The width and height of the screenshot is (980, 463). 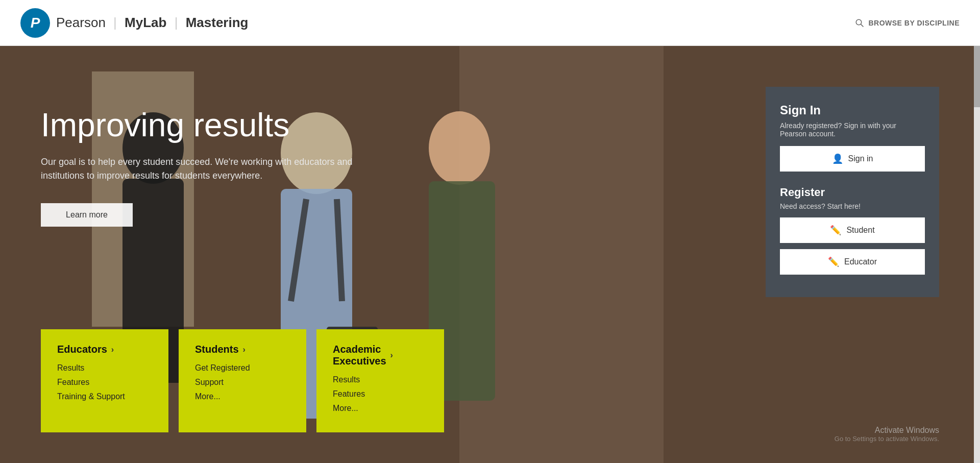 What do you see at coordinates (490, 23) in the screenshot?
I see `header: P Pearson | MyLab | Mastering BROWSE BY …` at bounding box center [490, 23].